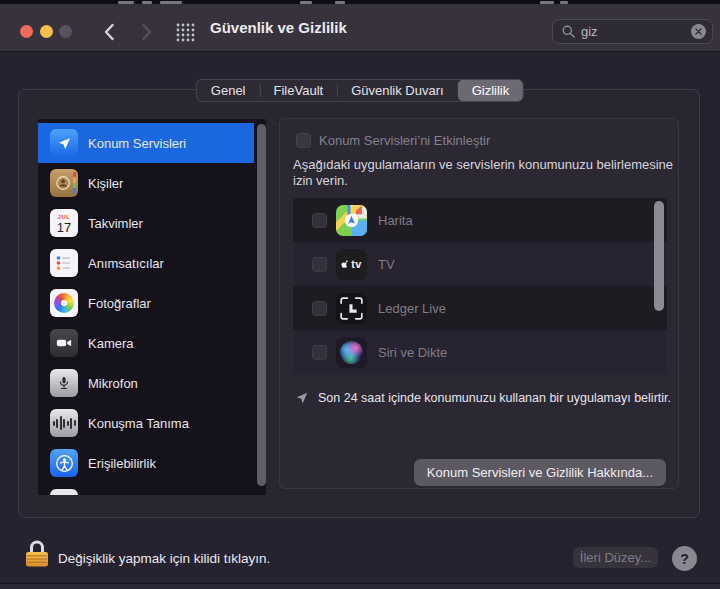 This screenshot has width=720, height=589. Describe the element at coordinates (480, 308) in the screenshot. I see `app-row-ledger-live: Ledger Live` at that location.